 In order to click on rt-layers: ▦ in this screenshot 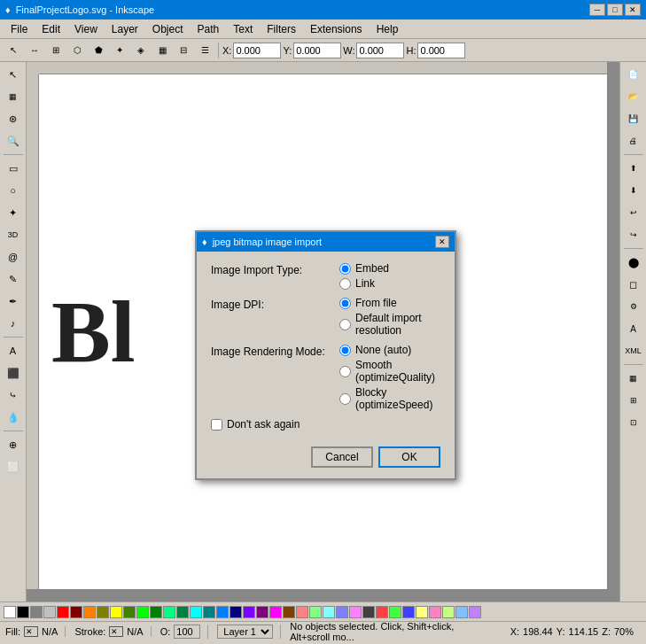, I will do `click(634, 378)`.